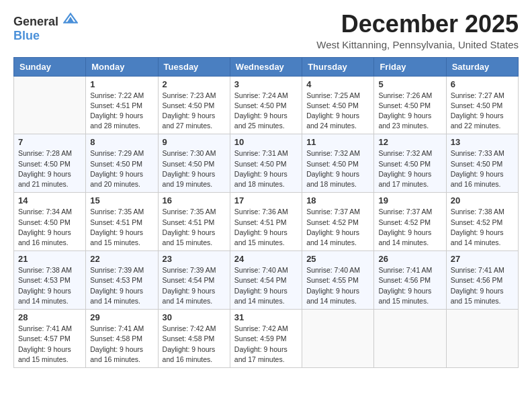 This screenshot has width=532, height=411. Describe the element at coordinates (122, 169) in the screenshot. I see `day-info: Sunrise: 7:29 AM Sunset: 4:50 PM Dayligh…` at that location.